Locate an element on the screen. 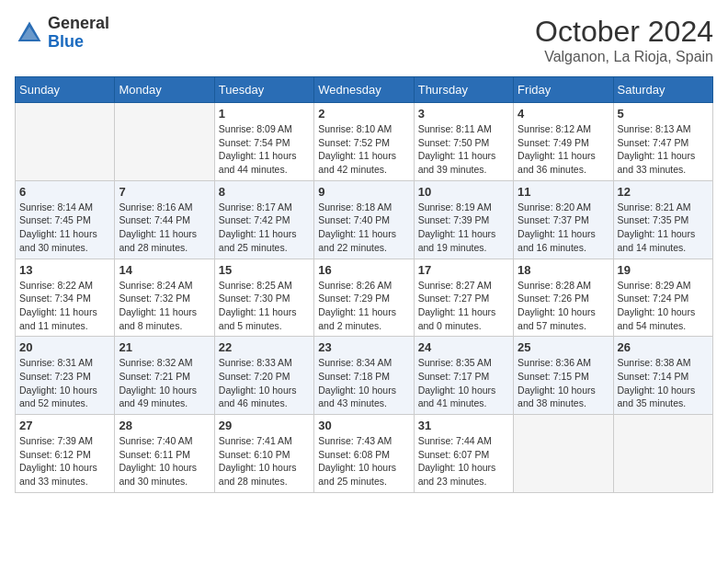  col-header-thursday: Thursday is located at coordinates (463, 90).